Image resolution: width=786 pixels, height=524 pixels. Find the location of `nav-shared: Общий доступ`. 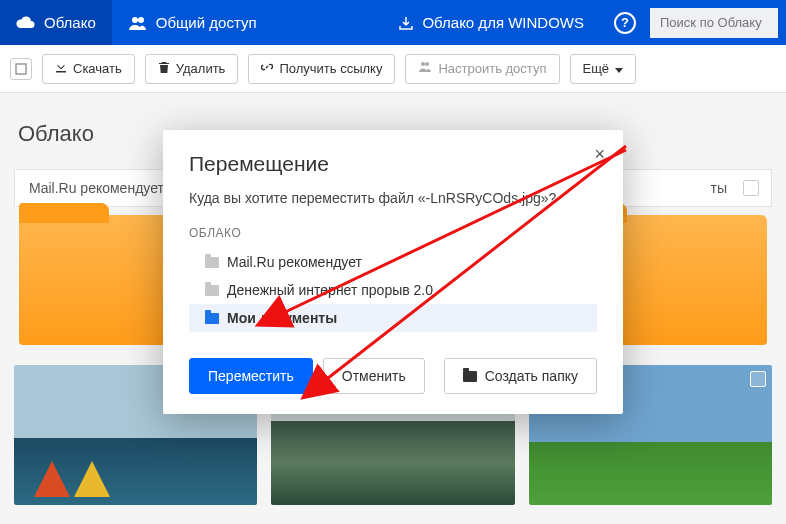

nav-shared: Общий доступ is located at coordinates (192, 22).